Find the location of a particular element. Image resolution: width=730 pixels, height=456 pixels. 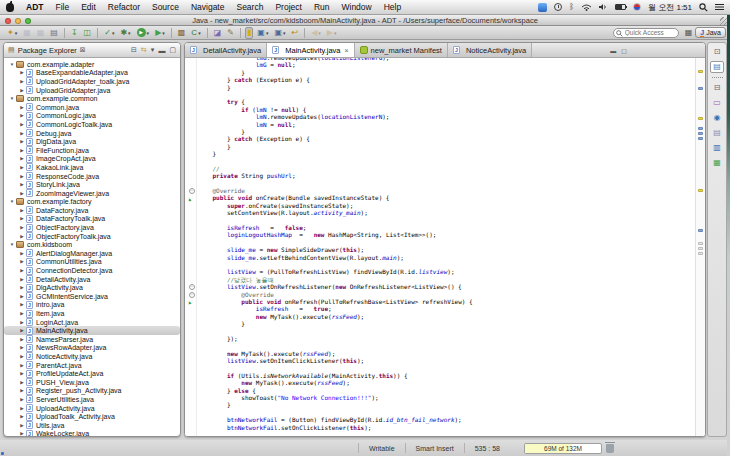

menu-help: Help is located at coordinates (392, 7).